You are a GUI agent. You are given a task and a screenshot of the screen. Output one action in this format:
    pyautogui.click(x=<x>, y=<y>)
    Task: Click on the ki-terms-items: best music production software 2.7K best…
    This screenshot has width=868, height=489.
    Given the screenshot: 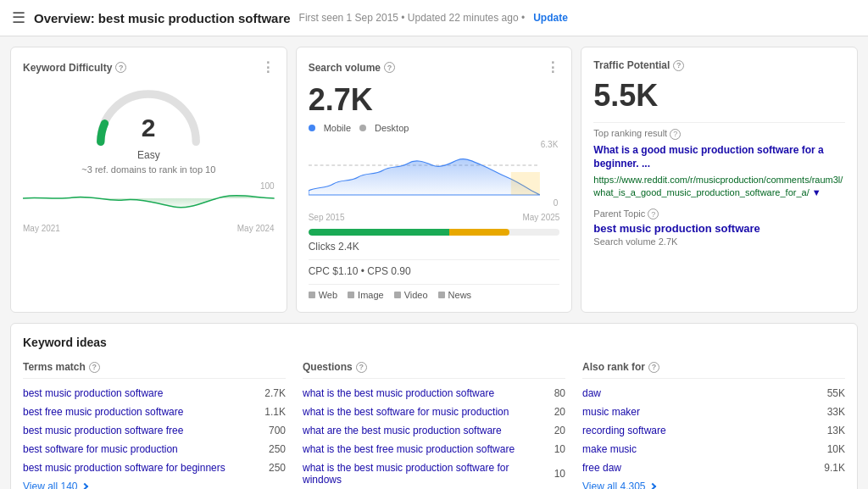 What is the action you would take?
    pyautogui.click(x=154, y=431)
    